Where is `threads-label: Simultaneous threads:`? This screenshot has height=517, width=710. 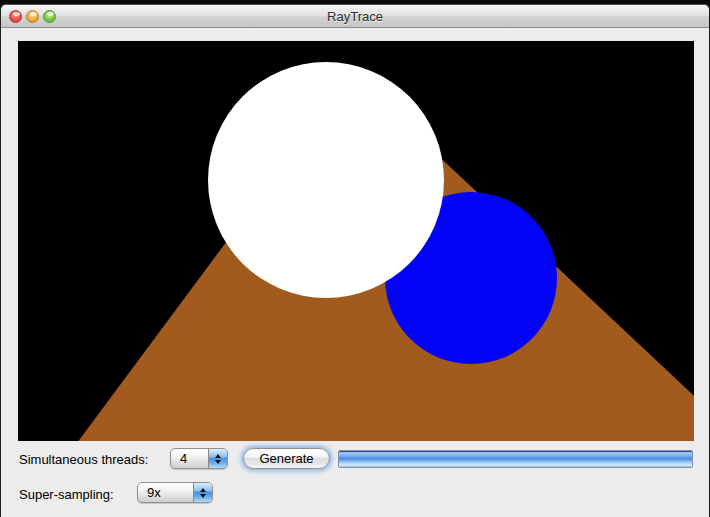
threads-label: Simultaneous threads: is located at coordinates (84, 460).